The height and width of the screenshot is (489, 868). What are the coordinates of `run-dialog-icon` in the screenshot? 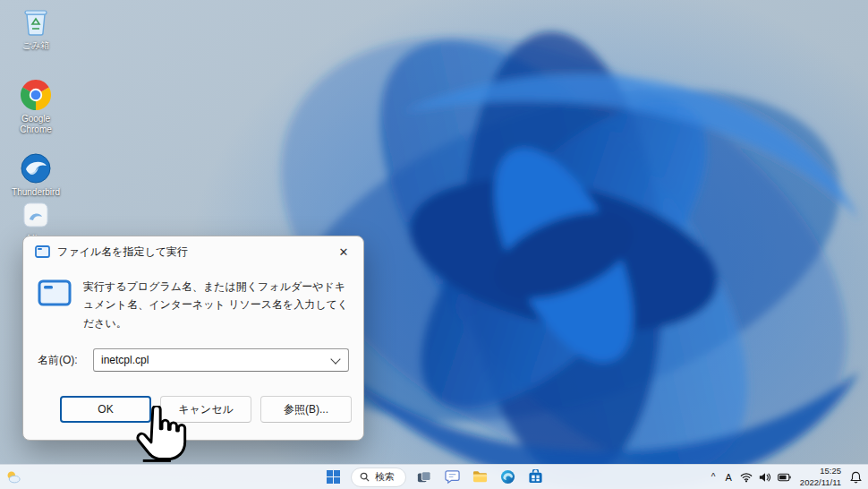 It's located at (43, 252).